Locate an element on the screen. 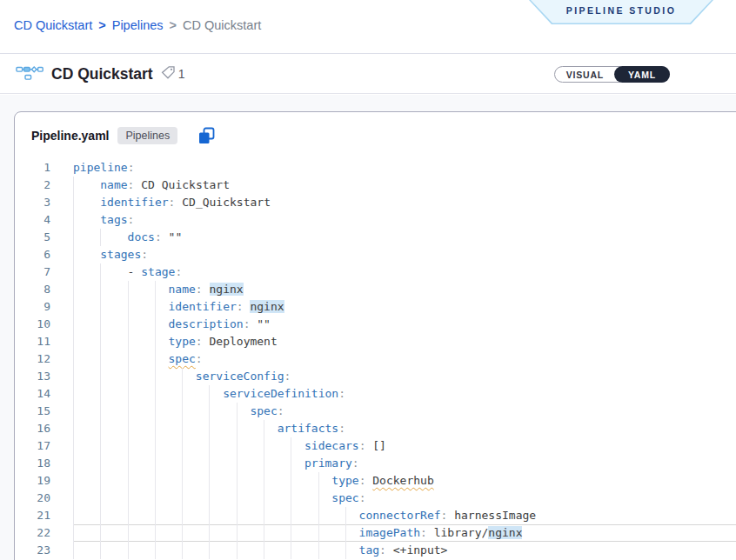 The height and width of the screenshot is (560, 736). code-line: 9identifier: nginx is located at coordinates (376, 307).